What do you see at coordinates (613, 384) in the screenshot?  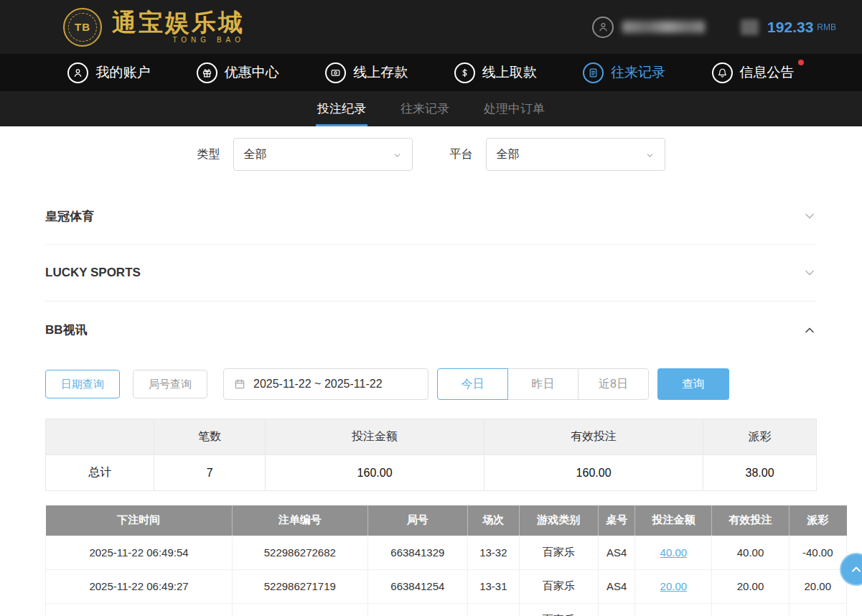 I see `last-8-days-button: 近8日` at bounding box center [613, 384].